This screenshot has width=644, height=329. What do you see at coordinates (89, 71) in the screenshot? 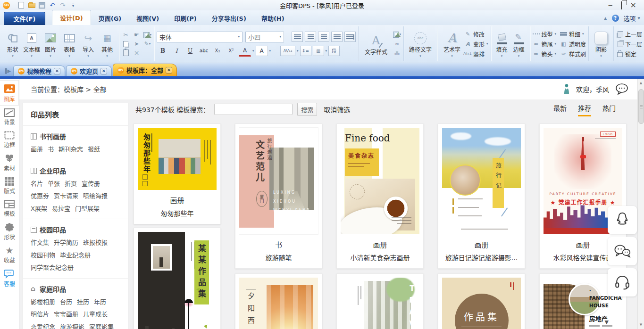
I see `doc-tab-welcome: DPS 欢迎页 ✕` at bounding box center [89, 71].